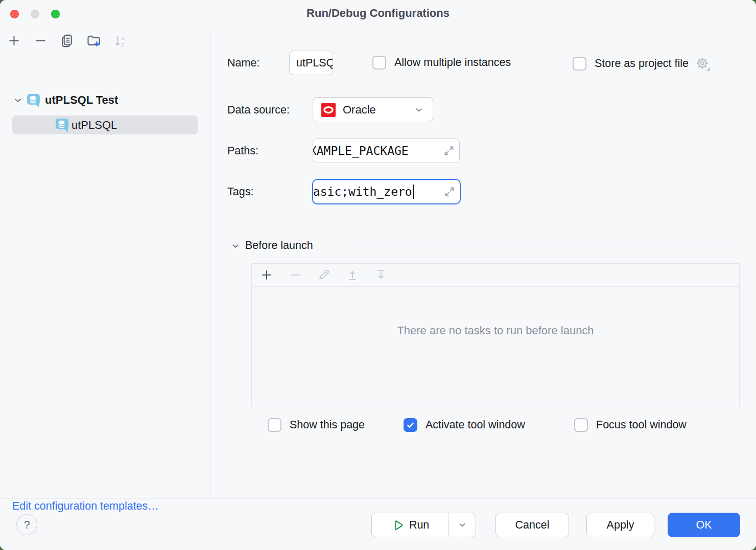  Describe the element at coordinates (93, 41) in the screenshot. I see `new-folder-icon` at that location.